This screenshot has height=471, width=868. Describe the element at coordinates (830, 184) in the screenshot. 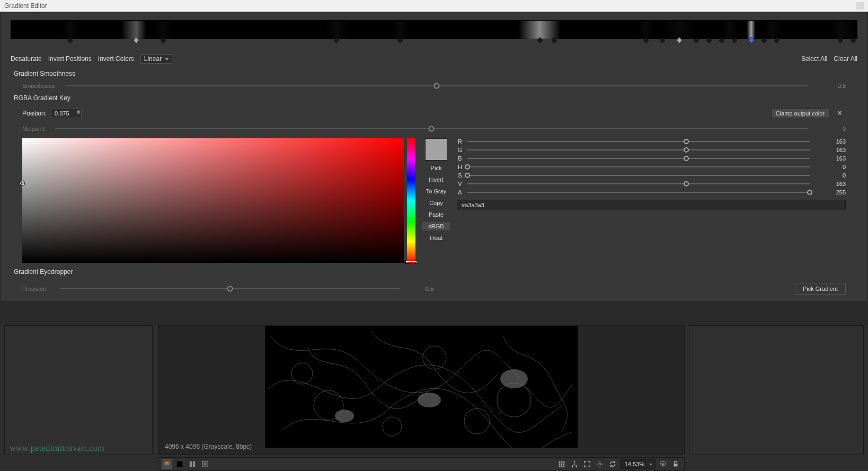

I see `channel-value: 163` at that location.